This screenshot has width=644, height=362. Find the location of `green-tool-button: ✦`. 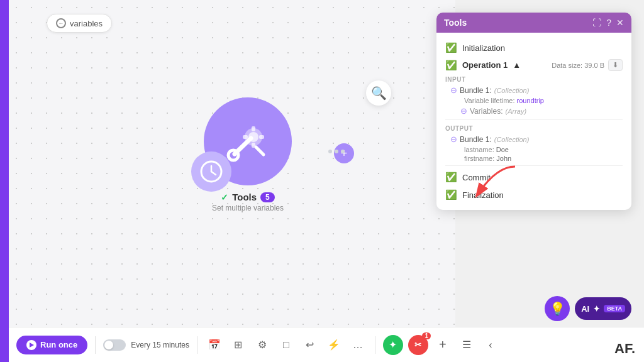

green-tool-button: ✦ is located at coordinates (393, 345).